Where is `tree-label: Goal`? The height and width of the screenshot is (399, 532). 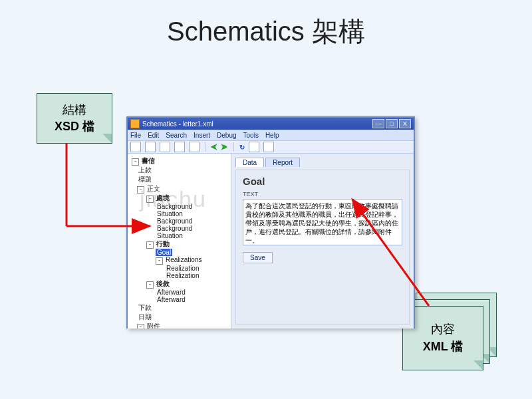 tree-label: Goal is located at coordinates (164, 253).